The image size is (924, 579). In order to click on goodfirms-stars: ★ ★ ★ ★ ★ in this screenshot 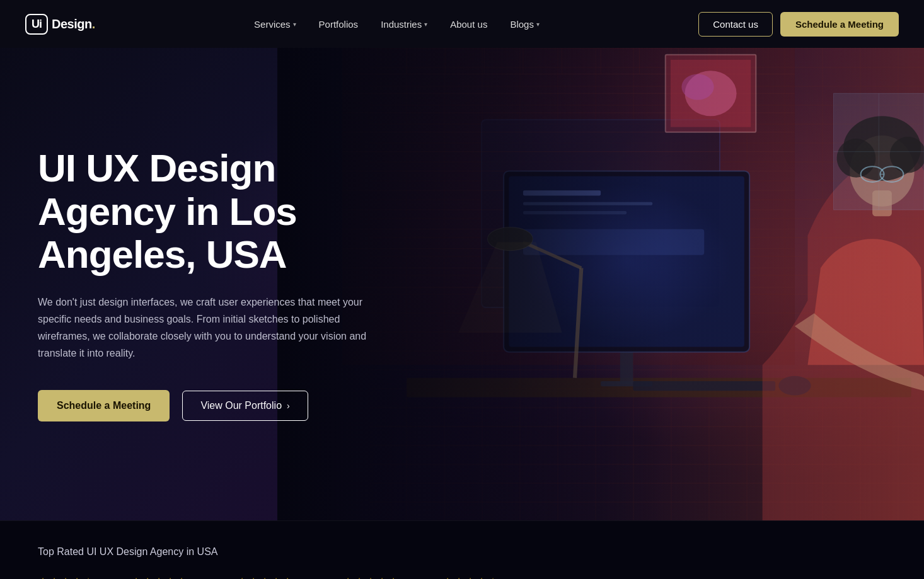, I will do `click(470, 577)`.